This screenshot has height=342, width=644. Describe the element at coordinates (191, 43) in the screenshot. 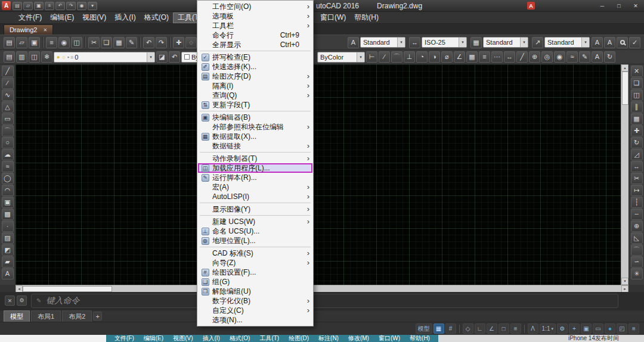

I see `zoom-realtime-icon: ◌` at that location.